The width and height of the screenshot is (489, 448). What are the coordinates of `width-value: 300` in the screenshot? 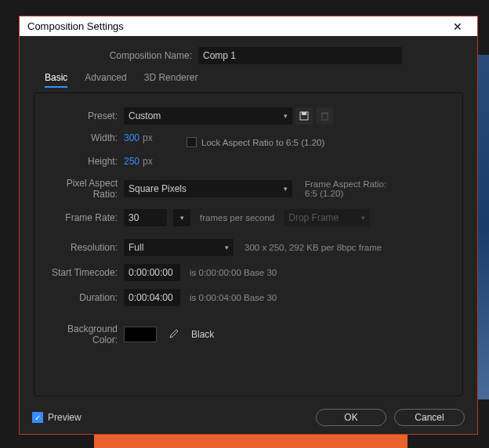 It's located at (132, 138).